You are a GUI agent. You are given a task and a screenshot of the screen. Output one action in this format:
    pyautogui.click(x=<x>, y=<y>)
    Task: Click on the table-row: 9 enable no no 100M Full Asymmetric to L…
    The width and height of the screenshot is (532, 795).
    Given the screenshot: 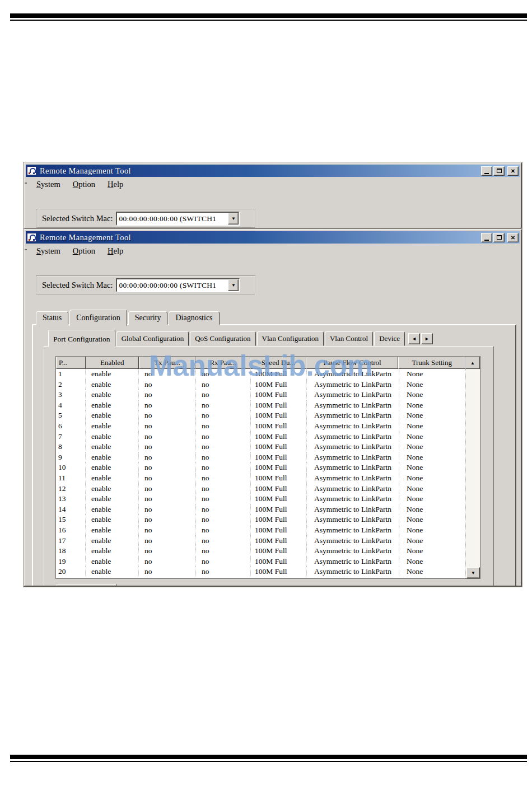 What is the action you would take?
    pyautogui.click(x=268, y=458)
    